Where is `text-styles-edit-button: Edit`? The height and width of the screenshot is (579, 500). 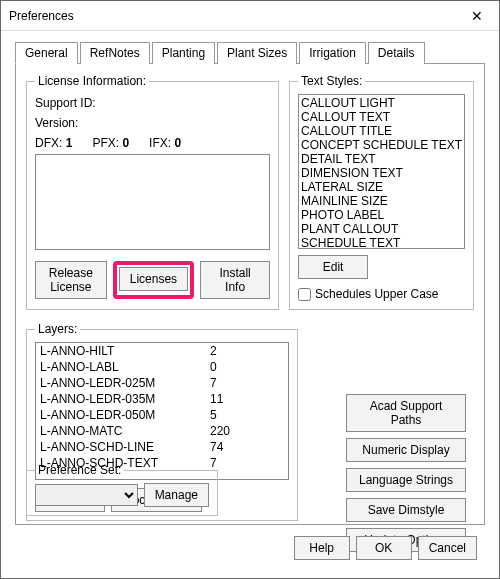 text-styles-edit-button: Edit is located at coordinates (333, 267).